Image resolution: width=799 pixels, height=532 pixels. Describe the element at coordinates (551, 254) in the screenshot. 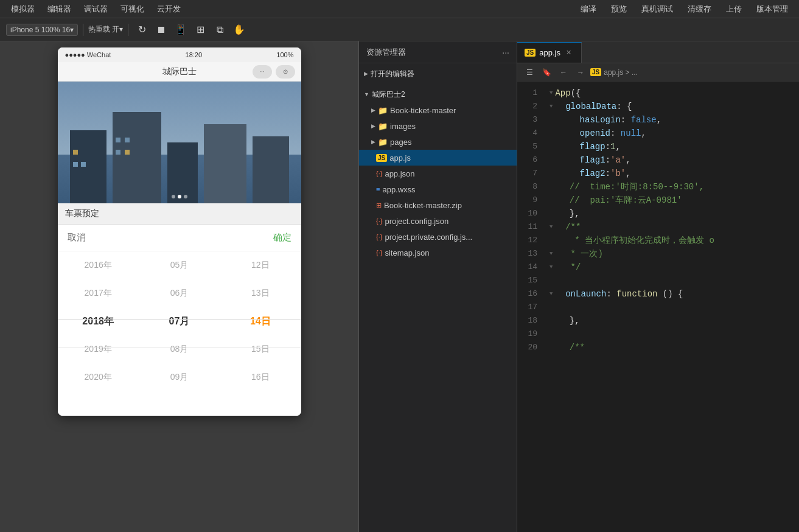

I see `fold-icon-13: ▼` at that location.